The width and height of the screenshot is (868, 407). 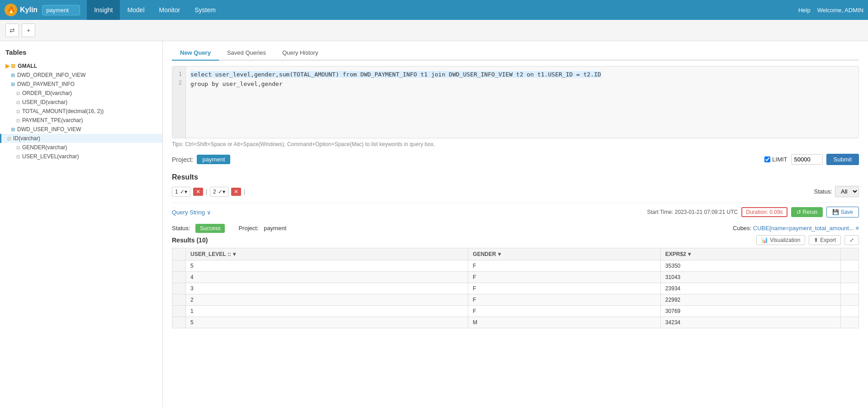 What do you see at coordinates (248, 228) in the screenshot?
I see `project-label: Project:` at bounding box center [248, 228].